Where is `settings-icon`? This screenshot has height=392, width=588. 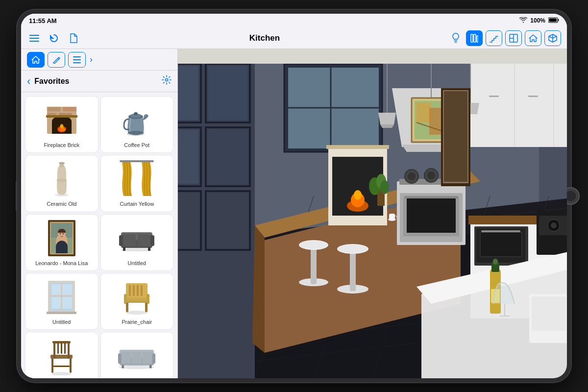
settings-icon is located at coordinates (167, 81).